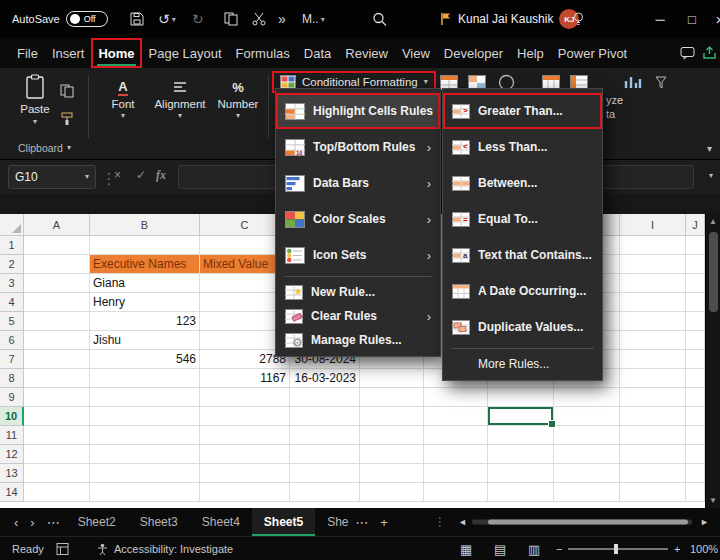 Image resolution: width=720 pixels, height=560 pixels. What do you see at coordinates (57, 302) in the screenshot?
I see `cell-A4` at bounding box center [57, 302].